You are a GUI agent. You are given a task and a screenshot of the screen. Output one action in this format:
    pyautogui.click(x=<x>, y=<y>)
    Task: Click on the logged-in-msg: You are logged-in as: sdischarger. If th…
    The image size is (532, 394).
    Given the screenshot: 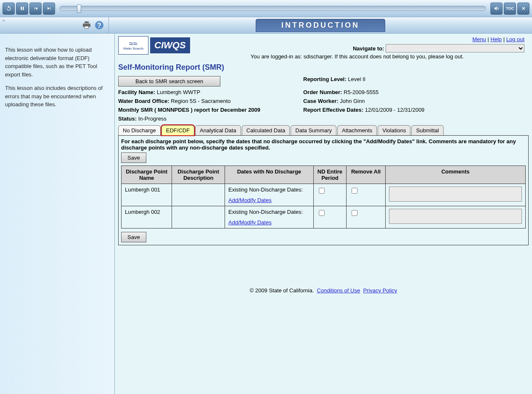 What is the action you would take?
    pyautogui.click(x=357, y=56)
    